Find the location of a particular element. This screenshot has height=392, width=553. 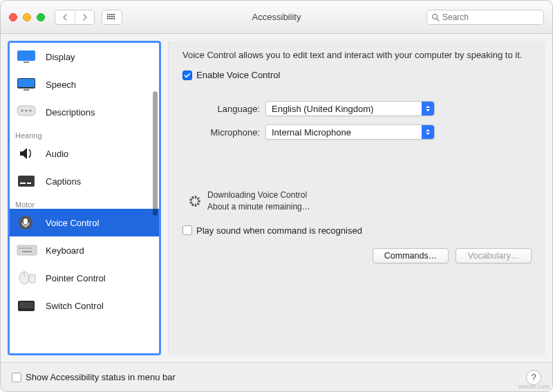

captions-icon is located at coordinates (27, 181).